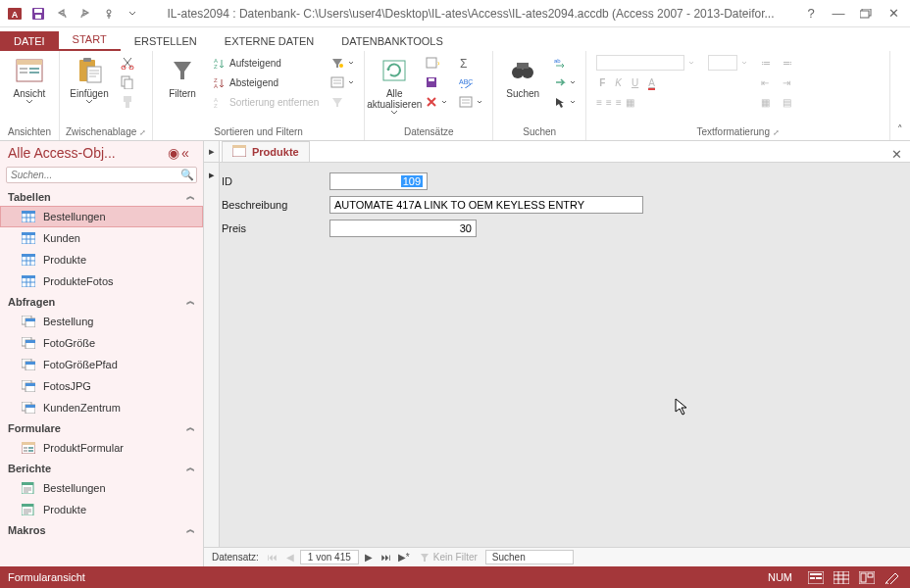 The height and width of the screenshot is (588, 910). I want to click on nav-cat-queries: Abfragen︽, so click(102, 302).